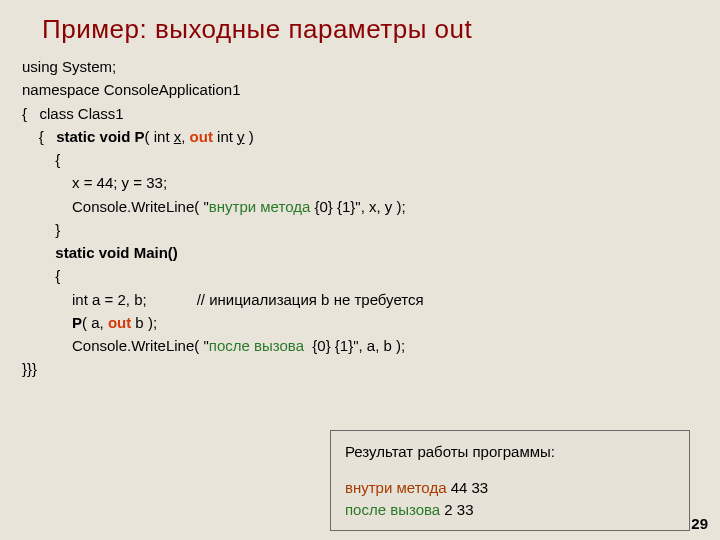 The image size is (720, 540). What do you see at coordinates (77, 322) in the screenshot?
I see `call-p: P` at bounding box center [77, 322].